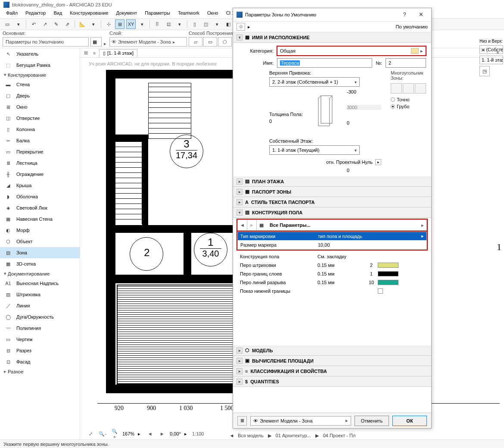  I want to click on tool-shell: ◗Оболочка, so click(40, 197).